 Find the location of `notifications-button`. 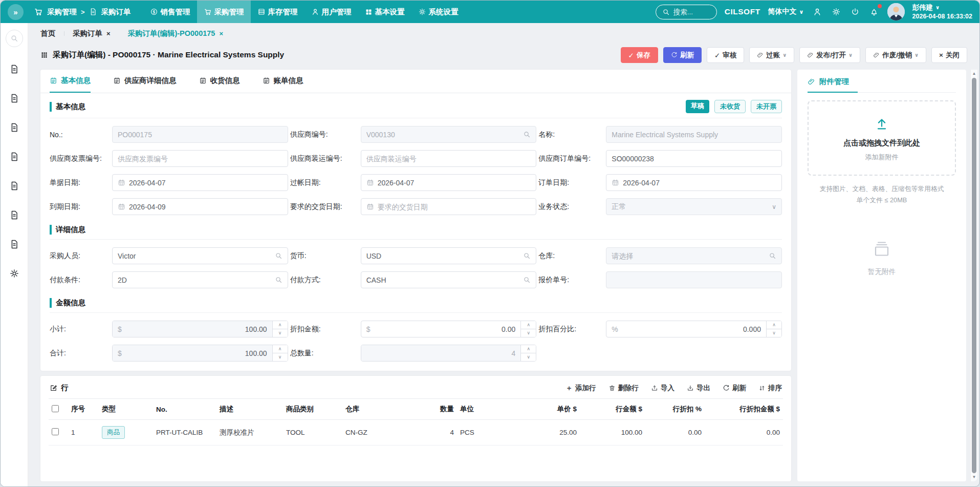

notifications-button is located at coordinates (874, 12).